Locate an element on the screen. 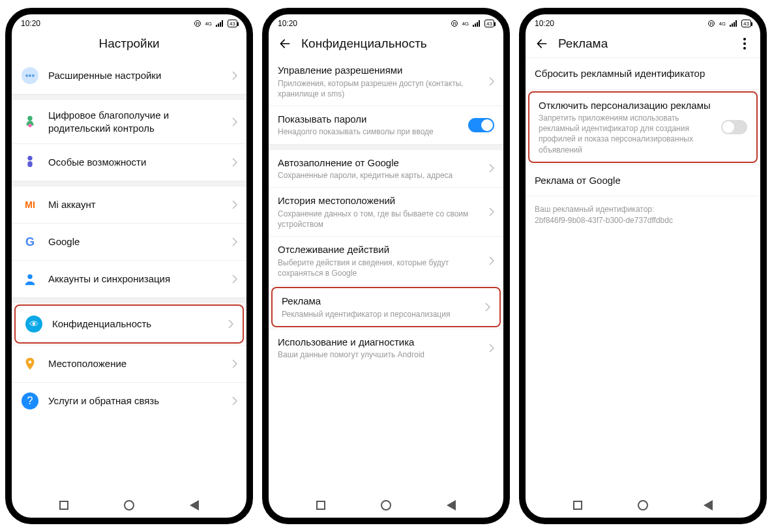 This screenshot has height=532, width=772. more-vert-icon is located at coordinates (745, 39).